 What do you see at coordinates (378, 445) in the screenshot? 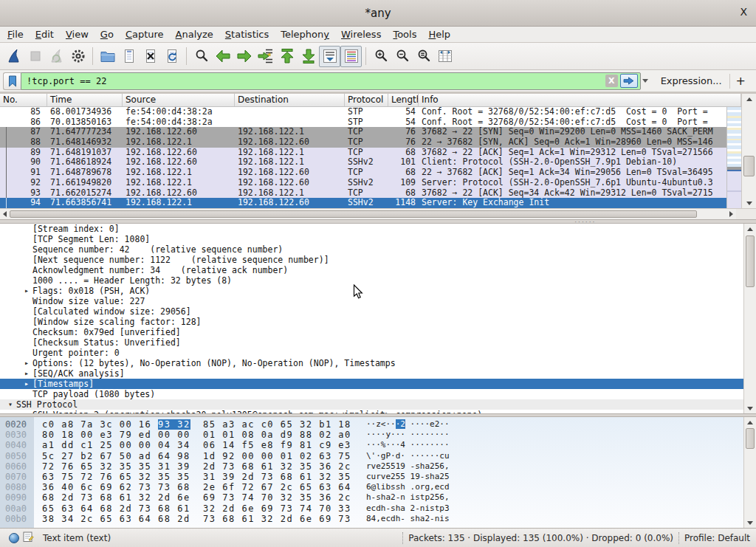
I see `hex-row-0040: 0040a1 dd c1 25 00 00 04 34 06 14 f5 e8 …` at bounding box center [378, 445].